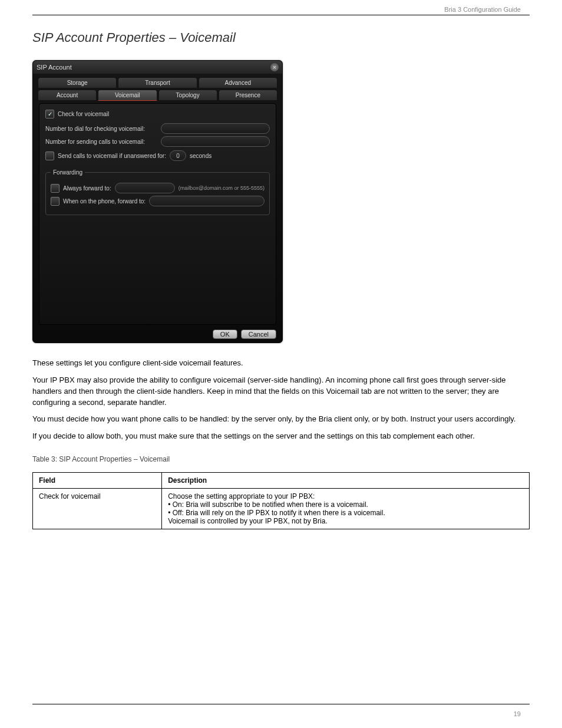 Image resolution: width=562 pixels, height=728 pixels. What do you see at coordinates (281, 38) in the screenshot?
I see `section-title: SIP Account Properties – Voicemail` at bounding box center [281, 38].